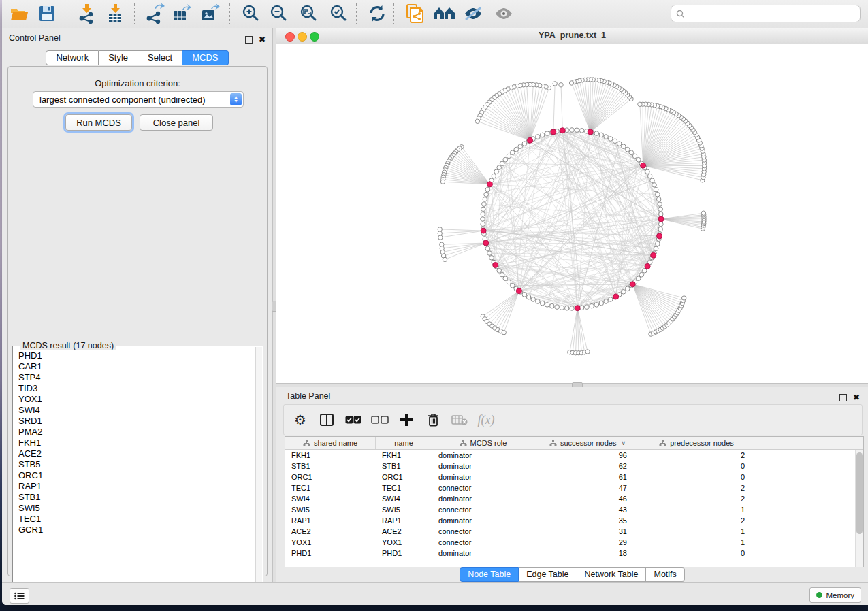 Image resolution: width=868 pixels, height=611 pixels. What do you see at coordinates (206, 58) in the screenshot?
I see `tab-mcds: MCDS` at bounding box center [206, 58].